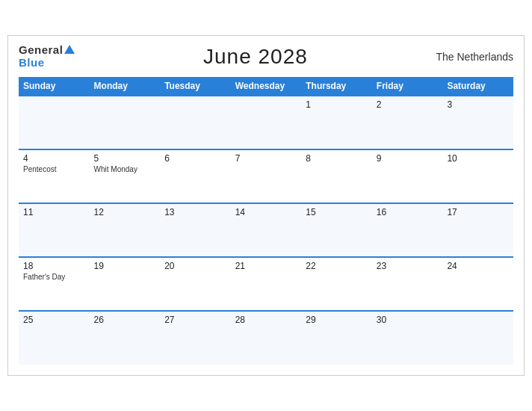 Image resolution: width=532 pixels, height=411 pixels. Describe the element at coordinates (196, 230) in the screenshot. I see `calendar-cell: 13` at that location.